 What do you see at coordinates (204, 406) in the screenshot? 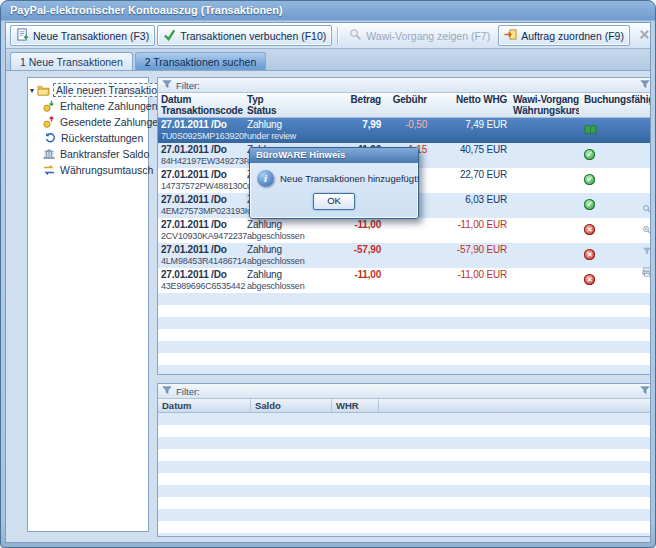
I see `column-header-datum: Datum` at bounding box center [204, 406].